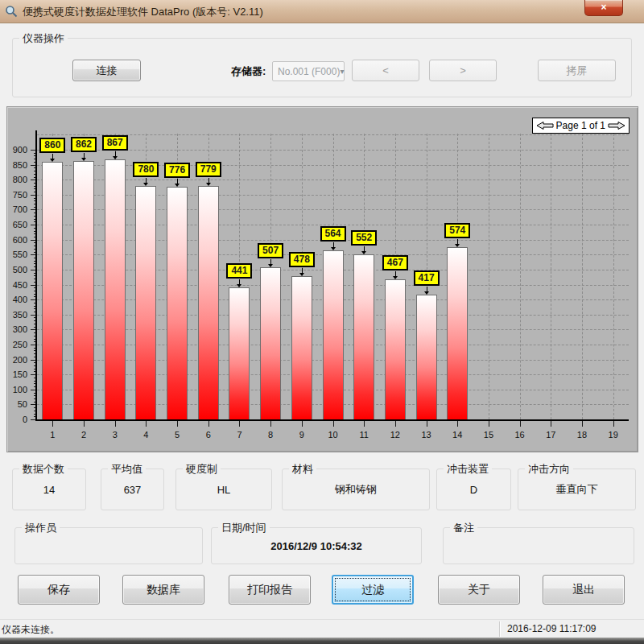 The width and height of the screenshot is (644, 644). Describe the element at coordinates (539, 546) in the screenshot. I see `remarks-input` at that location.